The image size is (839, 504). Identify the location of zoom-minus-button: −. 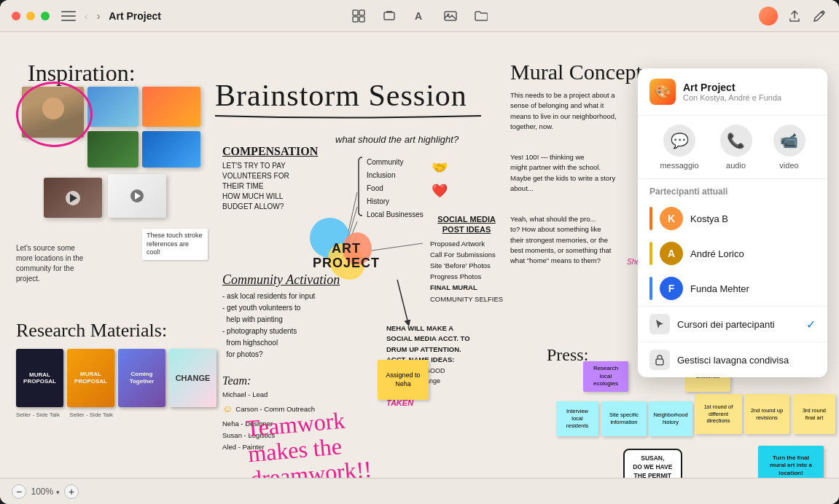
(19, 492).